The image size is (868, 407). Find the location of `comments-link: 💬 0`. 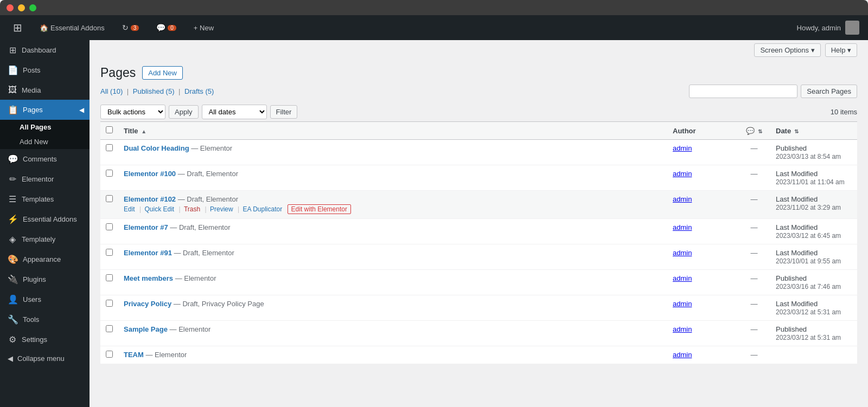

comments-link: 💬 0 is located at coordinates (166, 28).